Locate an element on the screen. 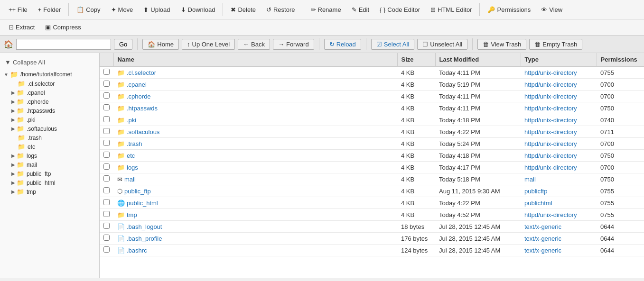  file-name-link: .cphorde is located at coordinates (139, 97).